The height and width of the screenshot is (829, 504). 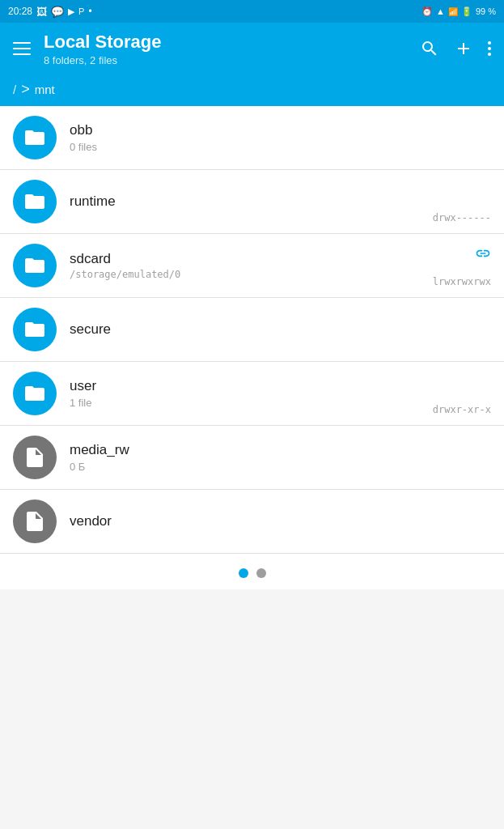 I want to click on breadcrumb: / > mnt, so click(x=252, y=91).